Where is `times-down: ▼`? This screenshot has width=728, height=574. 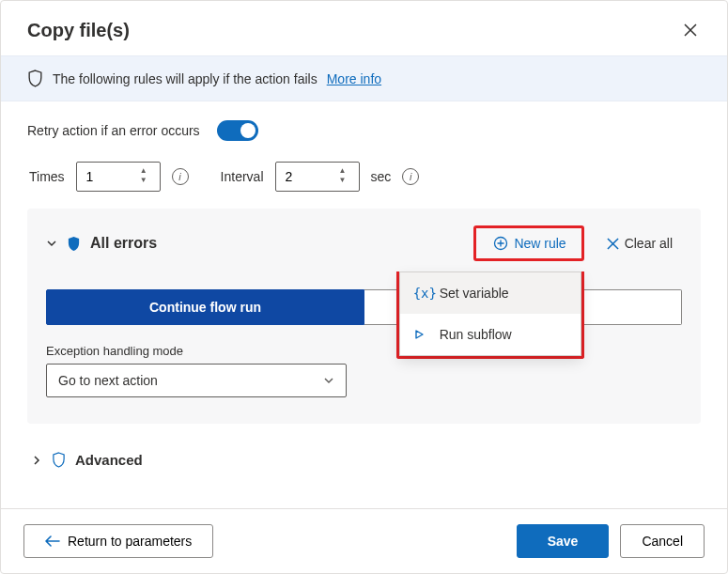 times-down: ▼ is located at coordinates (144, 181).